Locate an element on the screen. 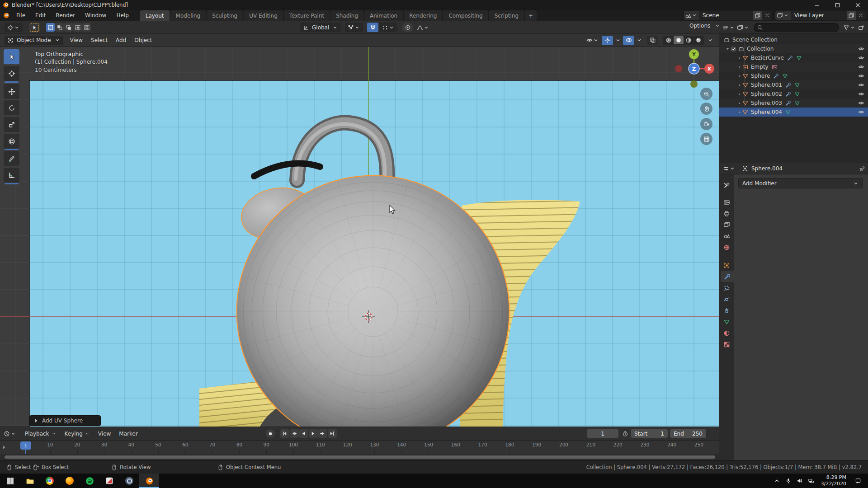  stopwatch-icon is located at coordinates (625, 434).